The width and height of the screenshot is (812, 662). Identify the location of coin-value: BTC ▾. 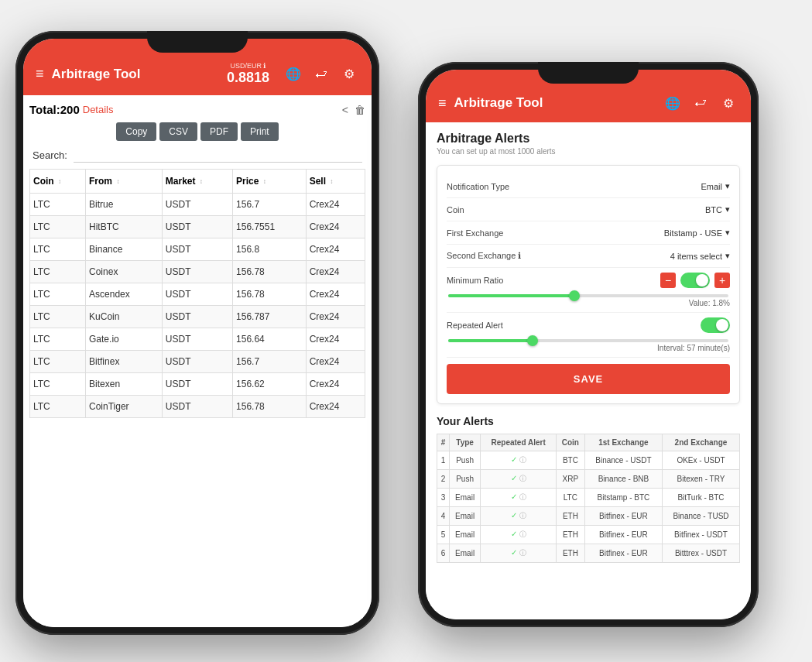
(718, 209).